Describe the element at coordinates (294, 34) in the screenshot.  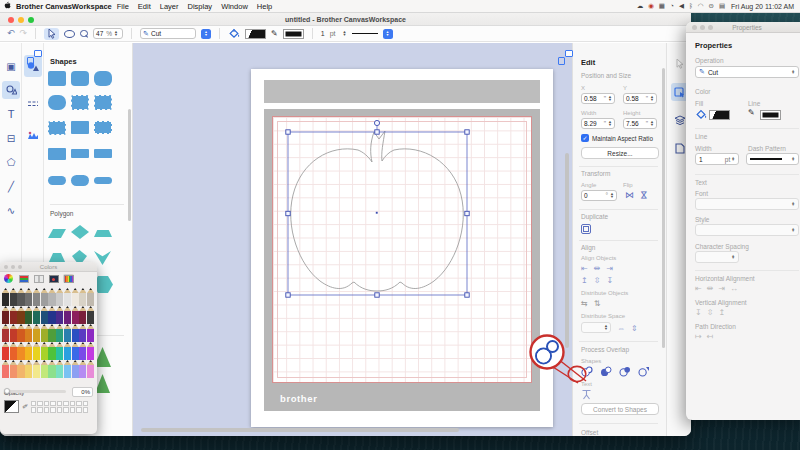
I see `line-color-swatch` at that location.